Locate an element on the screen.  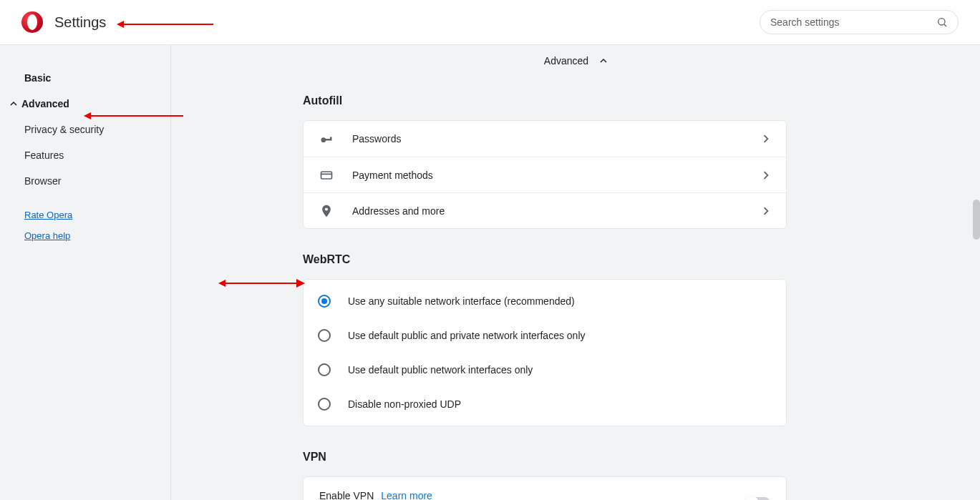
autofill-card: Passwords Payment methods is located at coordinates (545, 175).